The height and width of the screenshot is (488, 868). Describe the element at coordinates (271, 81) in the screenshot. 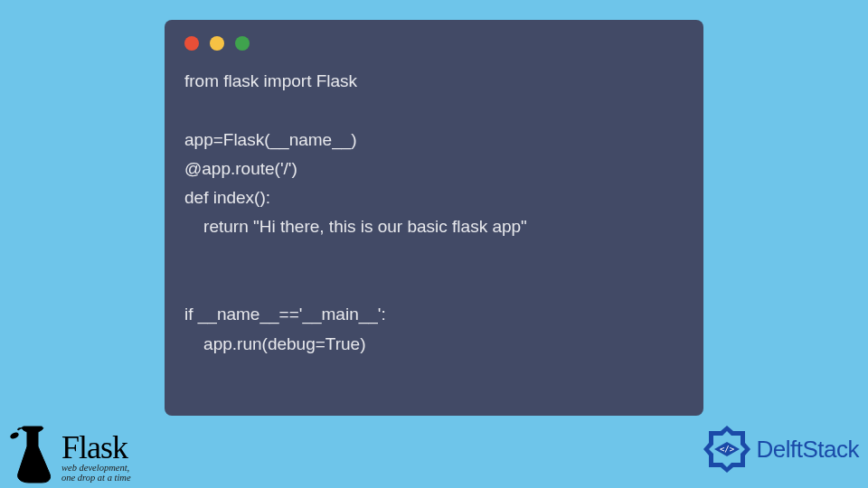

I see `code-line: from flask import Flask` at that location.